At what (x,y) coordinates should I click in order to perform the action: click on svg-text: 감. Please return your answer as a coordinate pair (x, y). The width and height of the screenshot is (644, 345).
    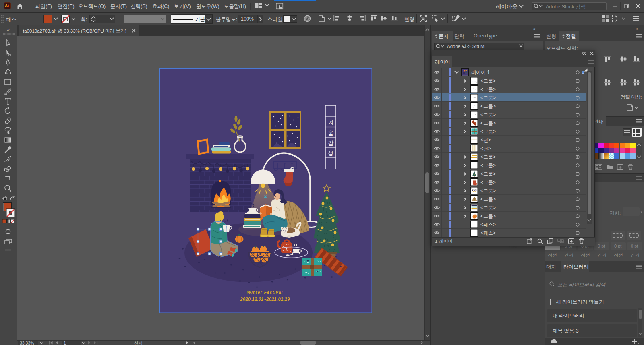
    Looking at the image, I should click on (331, 143).